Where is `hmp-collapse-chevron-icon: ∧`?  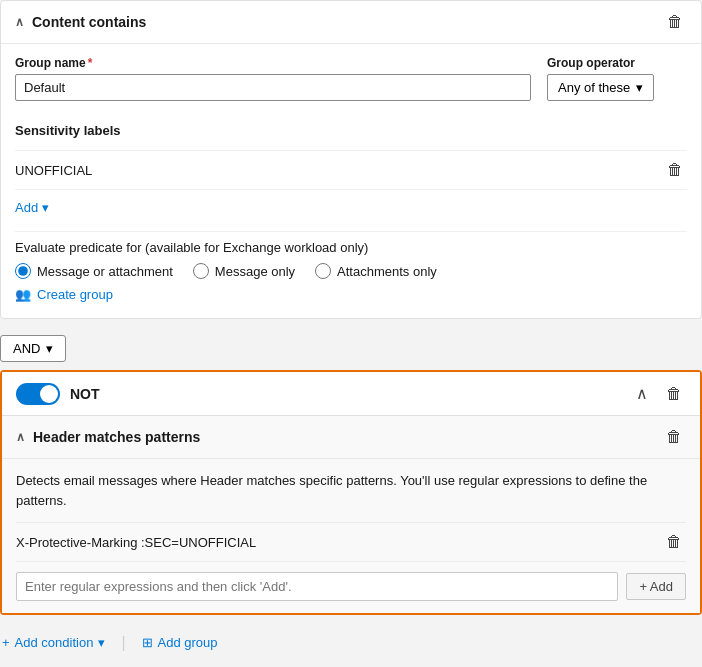 hmp-collapse-chevron-icon: ∧ is located at coordinates (20, 437).